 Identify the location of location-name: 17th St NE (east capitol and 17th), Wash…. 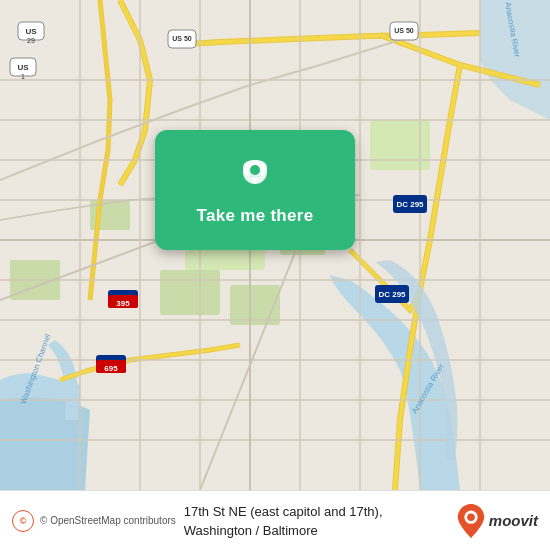
(284, 521).